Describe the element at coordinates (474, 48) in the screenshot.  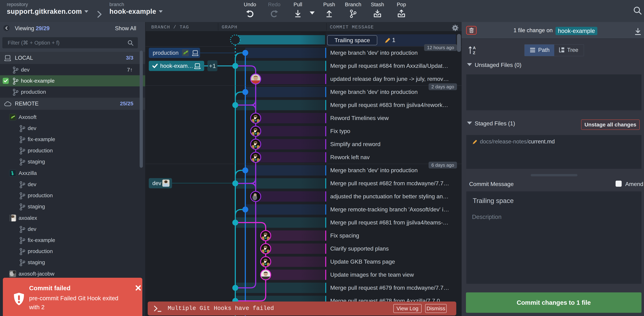
I see `svg-text: A` at that location.